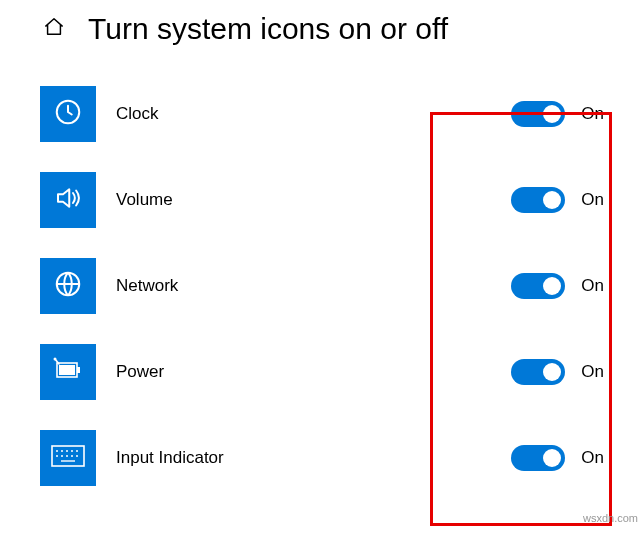 This screenshot has width=644, height=556. What do you see at coordinates (68, 458) in the screenshot?
I see `keyboard-icon` at bounding box center [68, 458].